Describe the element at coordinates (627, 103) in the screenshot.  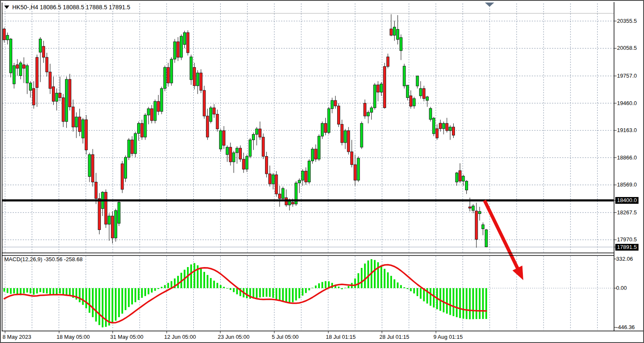
I see `price-axis-label: 19460.0` at that location.